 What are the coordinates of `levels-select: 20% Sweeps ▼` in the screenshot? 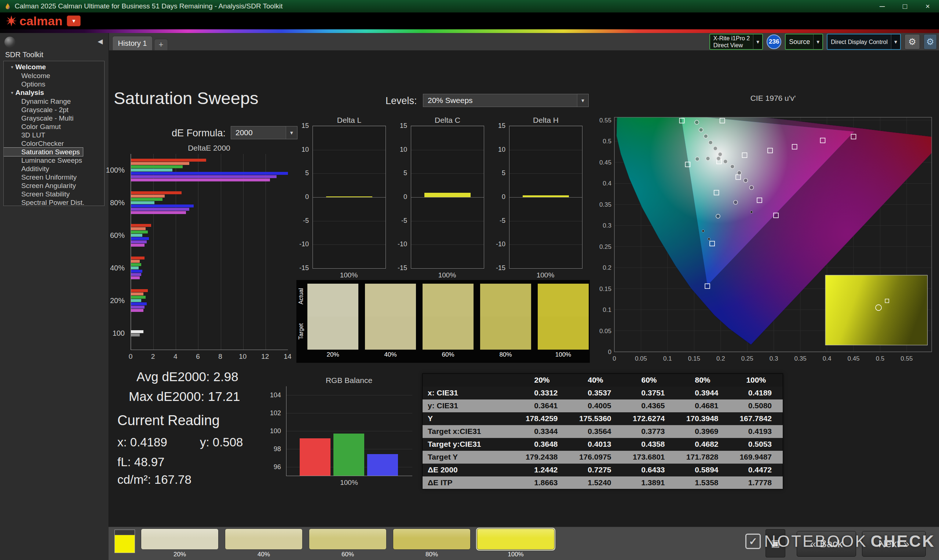 It's located at (506, 100).